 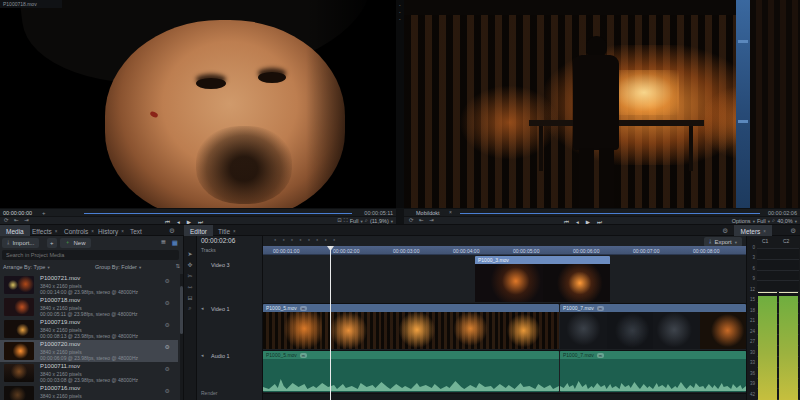 What do you see at coordinates (90, 255) in the screenshot?
I see `search-input` at bounding box center [90, 255].